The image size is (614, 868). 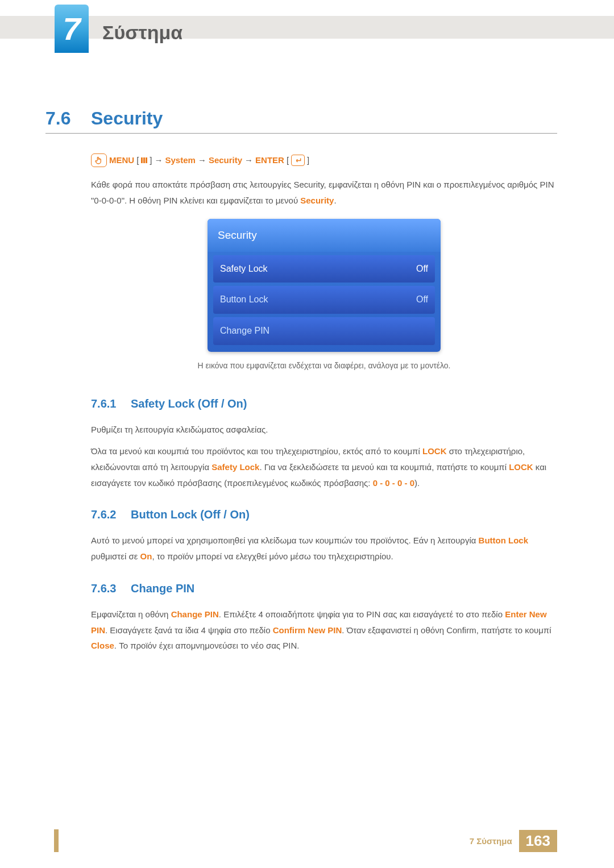 What do you see at coordinates (324, 285) in the screenshot?
I see `security-menu-screenshot: Security Safety Lock Off Button Lock Off…` at bounding box center [324, 285].